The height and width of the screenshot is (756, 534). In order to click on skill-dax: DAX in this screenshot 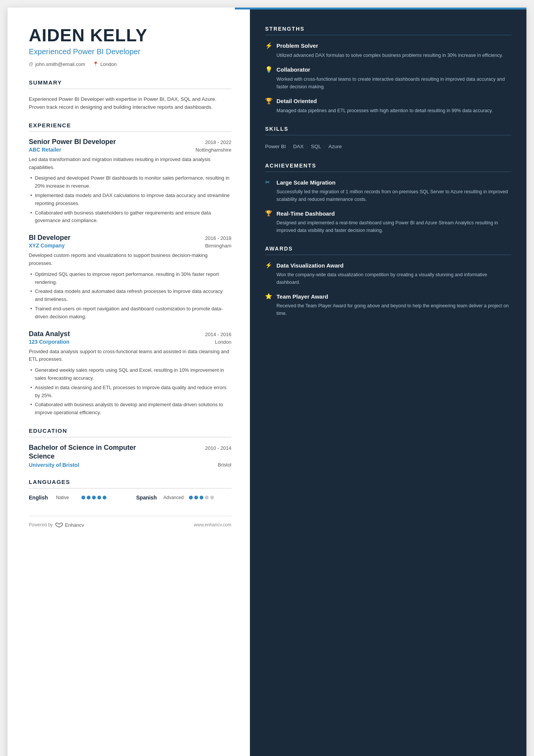, I will do `click(298, 146)`.